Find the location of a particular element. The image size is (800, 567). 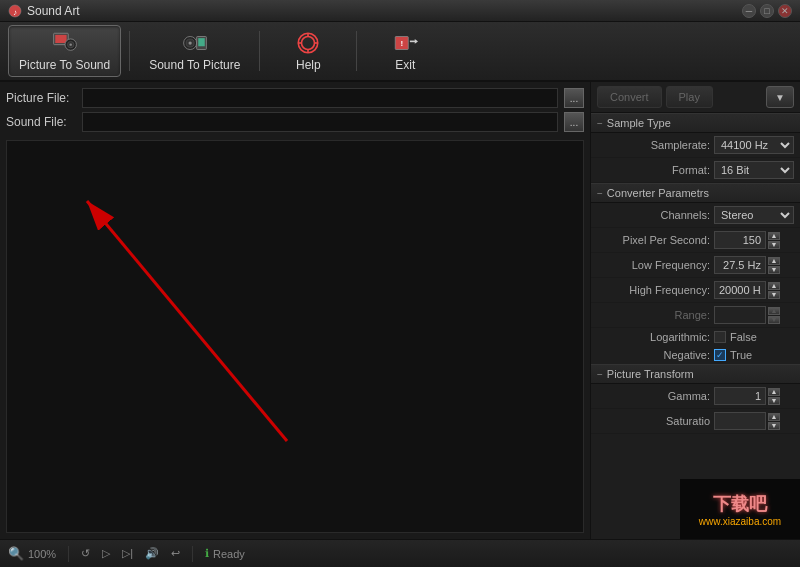

negative-checkbox: ✓ is located at coordinates (720, 355).